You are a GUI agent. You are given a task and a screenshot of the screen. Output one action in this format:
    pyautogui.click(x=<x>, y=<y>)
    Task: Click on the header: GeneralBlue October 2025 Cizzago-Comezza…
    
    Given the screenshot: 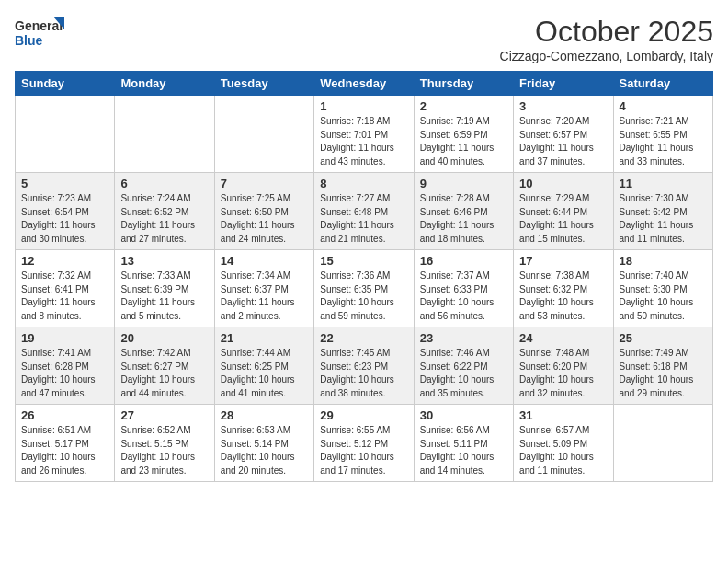 What is the action you would take?
    pyautogui.click(x=364, y=39)
    